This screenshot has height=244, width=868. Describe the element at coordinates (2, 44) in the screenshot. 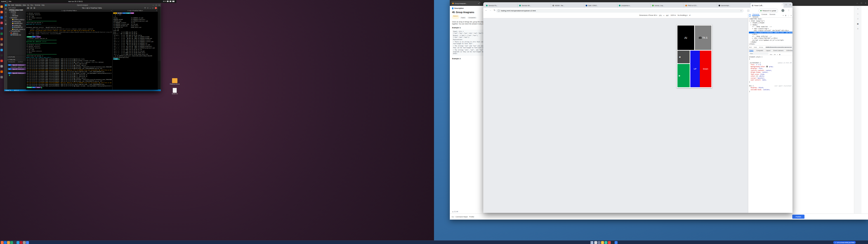

I see `gimp-icon` at that location.